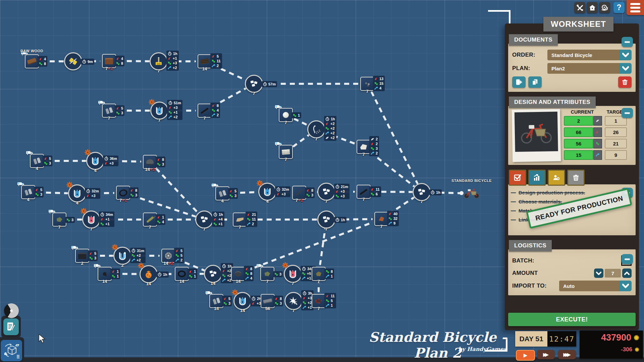 Image resolution: width=644 pixels, height=362 pixels. I want to click on output-product-bicycle, so click(472, 193).